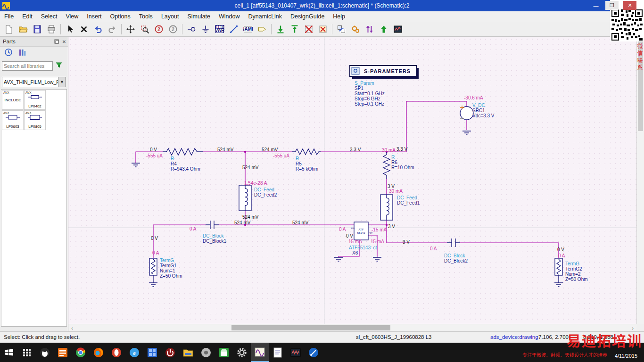 The width and height of the screenshot is (644, 362). What do you see at coordinates (72, 16) in the screenshot?
I see `menu-view: View` at bounding box center [72, 16].